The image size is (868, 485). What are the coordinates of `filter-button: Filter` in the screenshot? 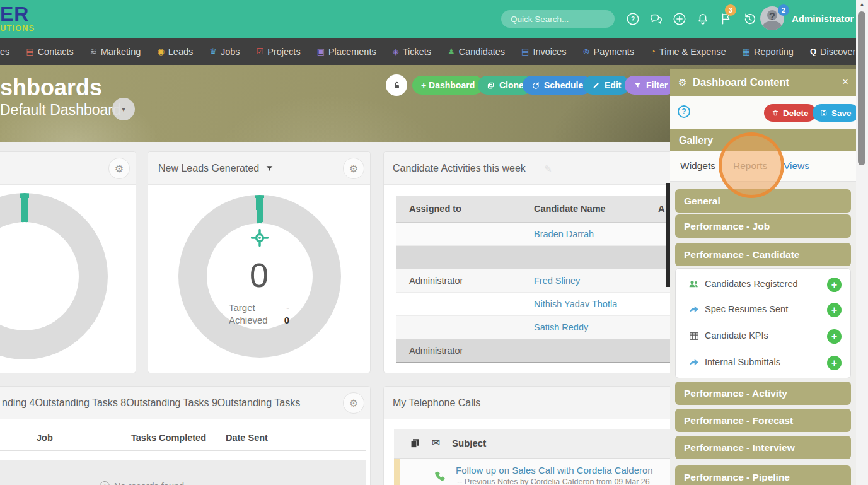 It's located at (651, 85).